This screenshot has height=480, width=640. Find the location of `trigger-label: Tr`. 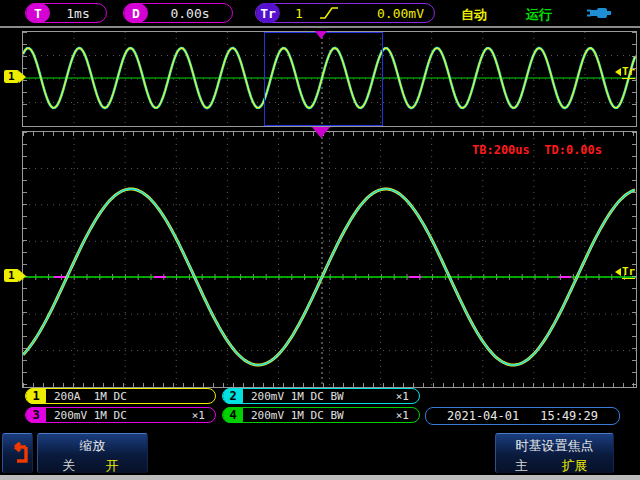

trigger-label: Tr is located at coordinates (268, 13).